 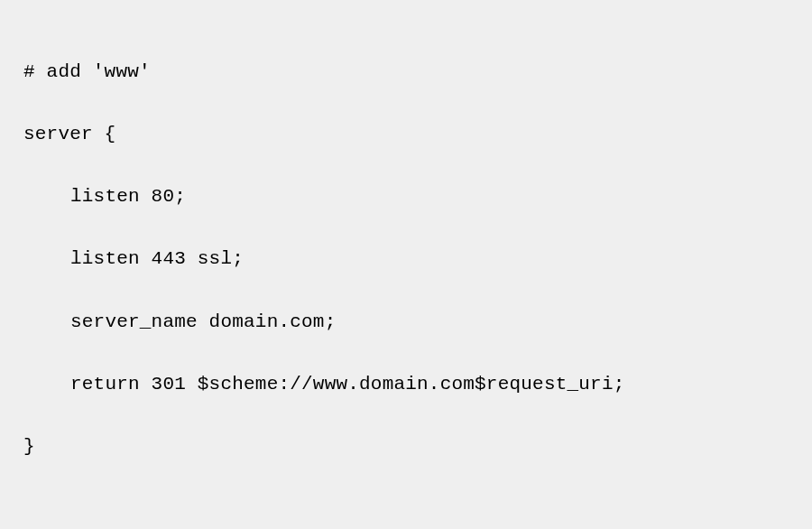 I want to click on code-line: return 301 $scheme://www.domain.com$requ…, so click(x=406, y=385).